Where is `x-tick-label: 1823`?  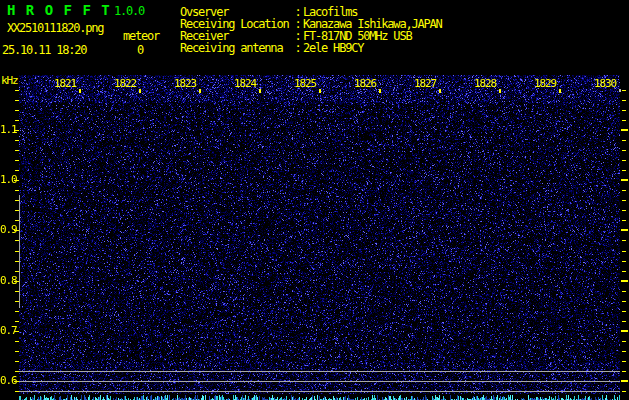 x-tick-label: 1823 is located at coordinates (183, 84).